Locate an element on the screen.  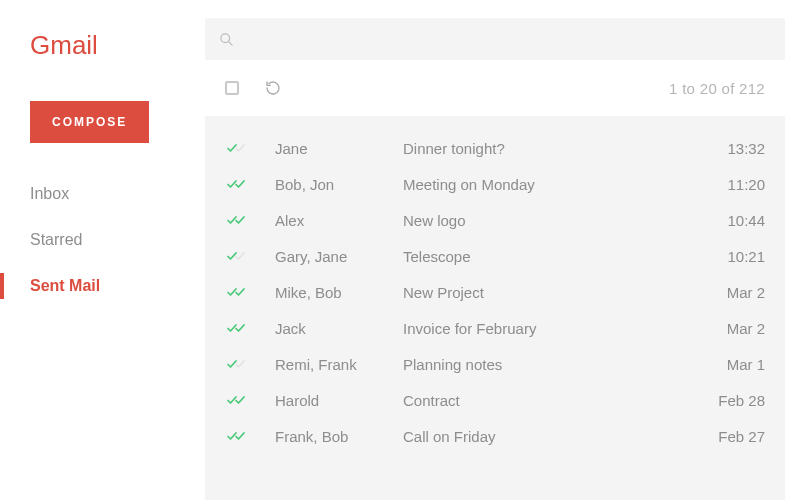
search-icon is located at coordinates (226, 40).